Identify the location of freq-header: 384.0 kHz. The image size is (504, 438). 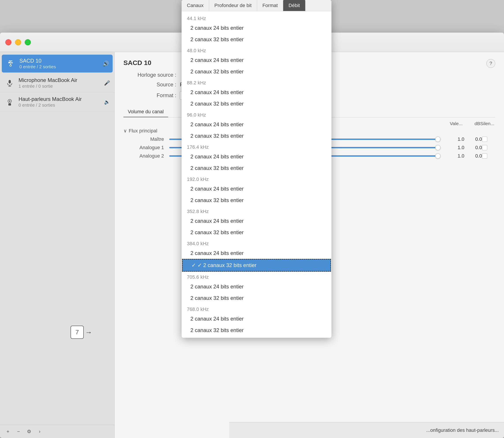
(257, 243).